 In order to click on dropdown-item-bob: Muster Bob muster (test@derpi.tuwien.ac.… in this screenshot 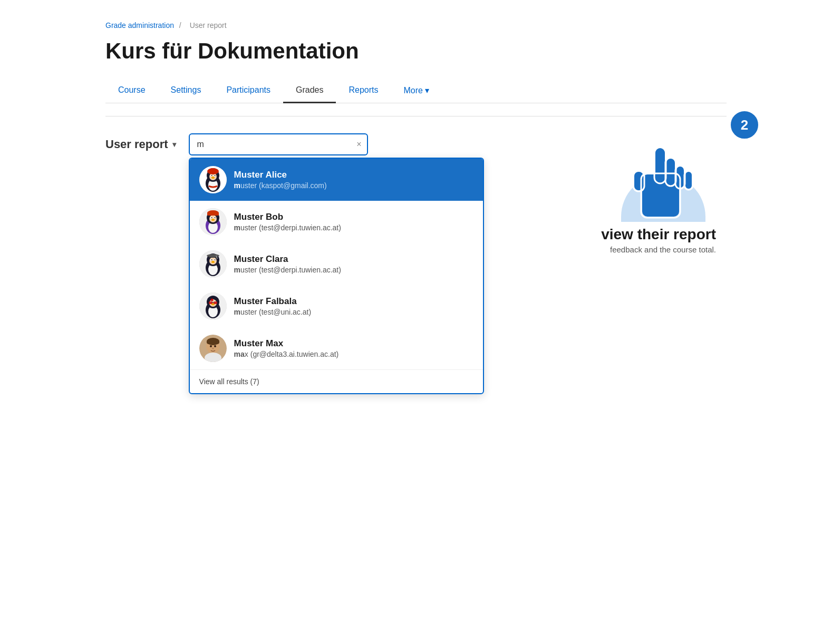, I will do `click(336, 222)`.